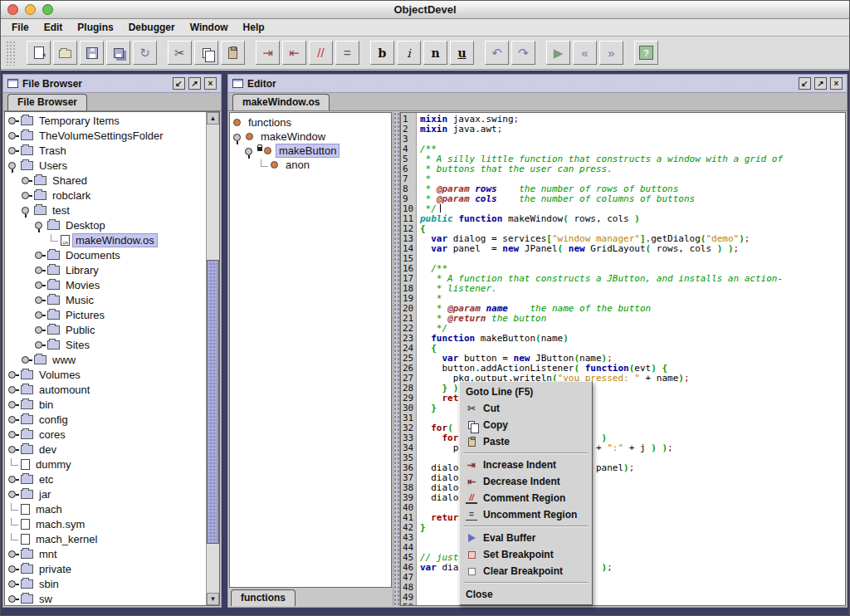  I want to click on tree-item-mnt: mnt, so click(105, 554).